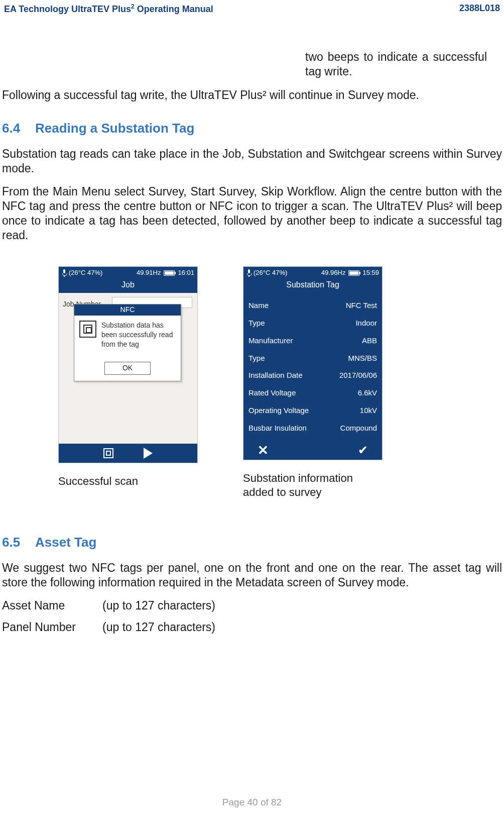 The height and width of the screenshot is (820, 504). What do you see at coordinates (133, 7) in the screenshot?
I see `header-sup: 2` at bounding box center [133, 7].